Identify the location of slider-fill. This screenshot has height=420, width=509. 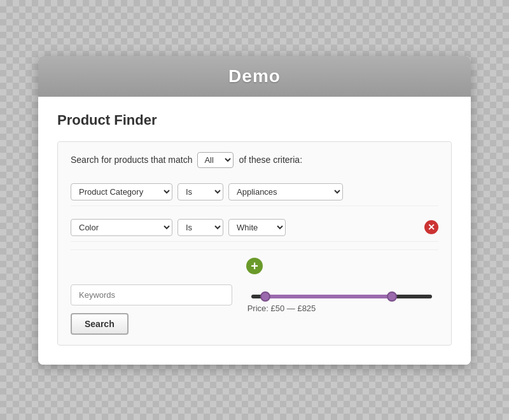
(328, 297).